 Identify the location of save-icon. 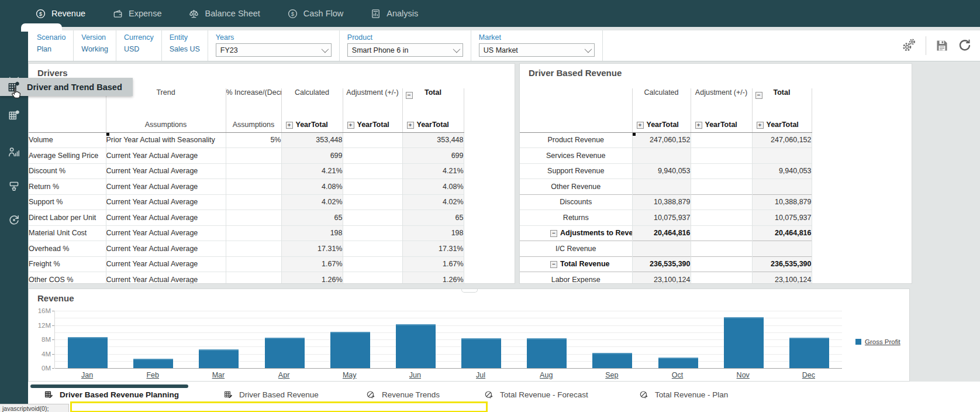
(942, 46).